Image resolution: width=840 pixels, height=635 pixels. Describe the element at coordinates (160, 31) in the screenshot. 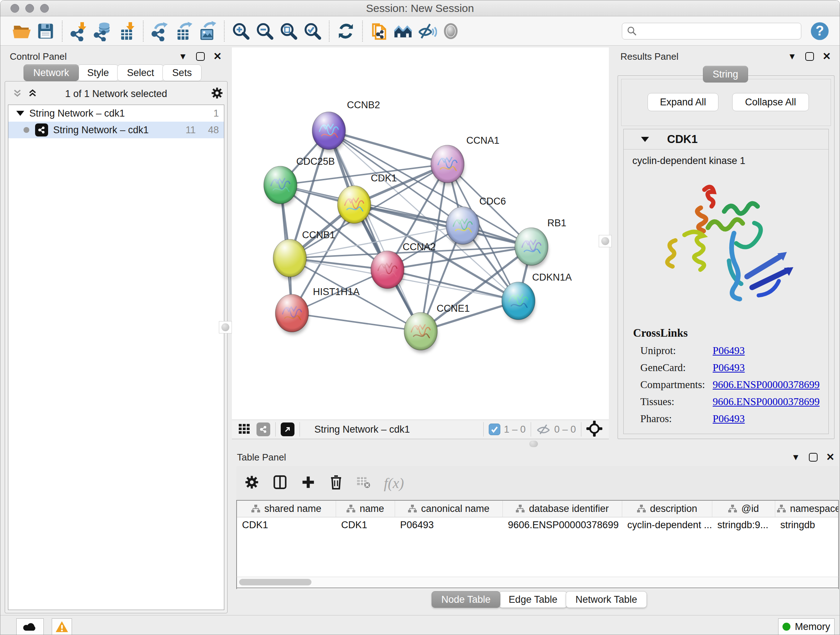

I see `export-network-button` at that location.